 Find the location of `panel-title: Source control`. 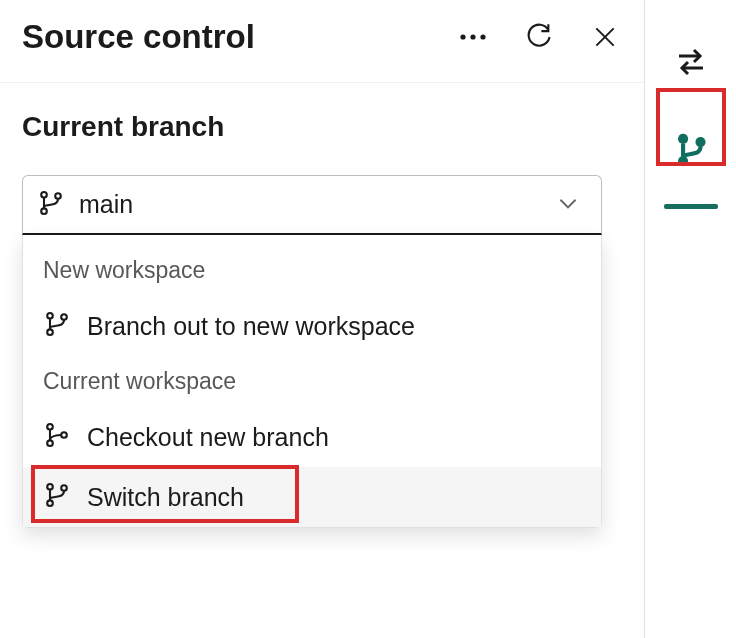

panel-title: Source control is located at coordinates (138, 37).